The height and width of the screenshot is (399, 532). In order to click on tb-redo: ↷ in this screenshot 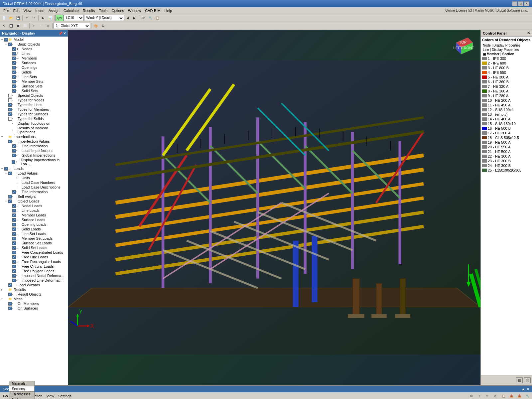, I will do `click(34, 18)`.